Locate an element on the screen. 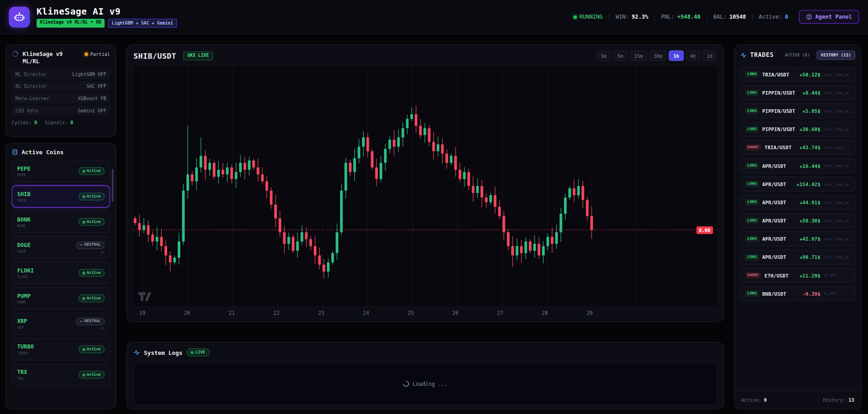 The height and width of the screenshot is (414, 868). timeframe-4h: 4h is located at coordinates (693, 56).